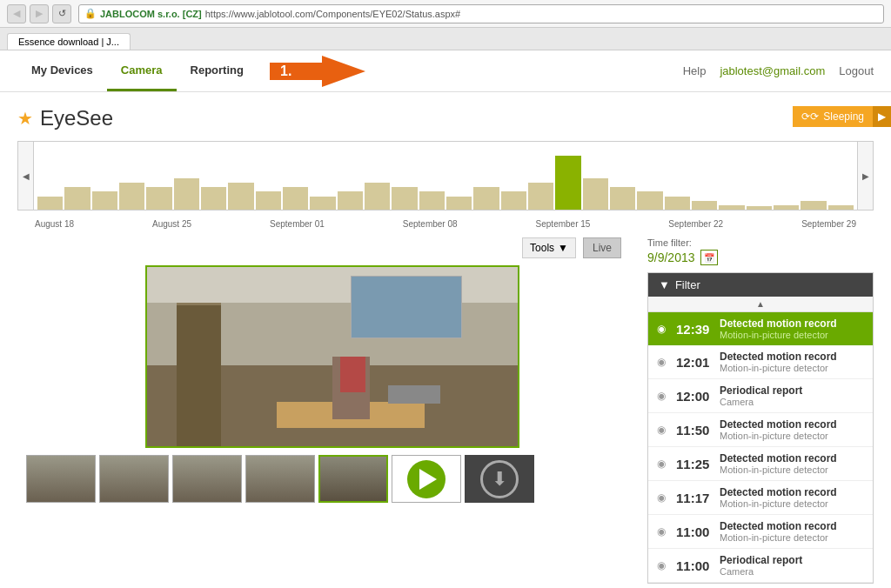 The height and width of the screenshot is (588, 891). I want to click on forward-button: ▶, so click(39, 14).